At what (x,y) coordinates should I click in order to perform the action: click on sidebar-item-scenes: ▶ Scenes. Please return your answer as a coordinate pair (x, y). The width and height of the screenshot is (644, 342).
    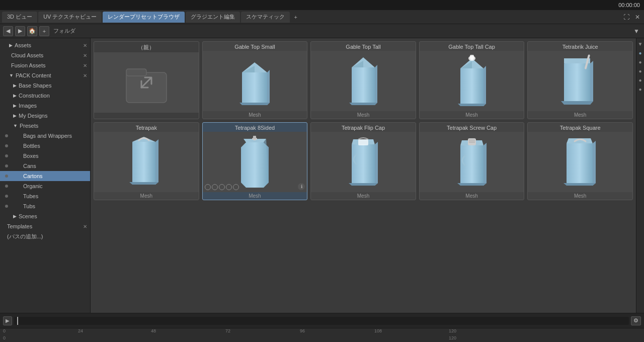
    Looking at the image, I should click on (45, 216).